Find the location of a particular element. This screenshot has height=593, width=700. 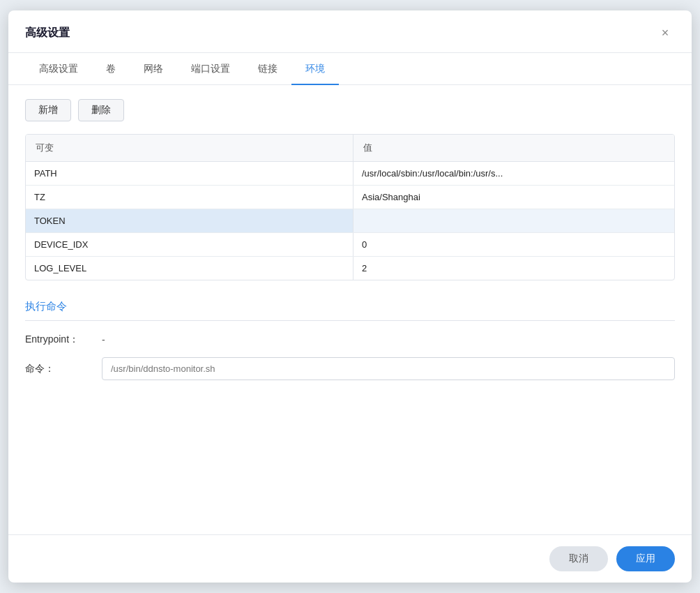

tab-advanced: 高级设置 is located at coordinates (59, 69).